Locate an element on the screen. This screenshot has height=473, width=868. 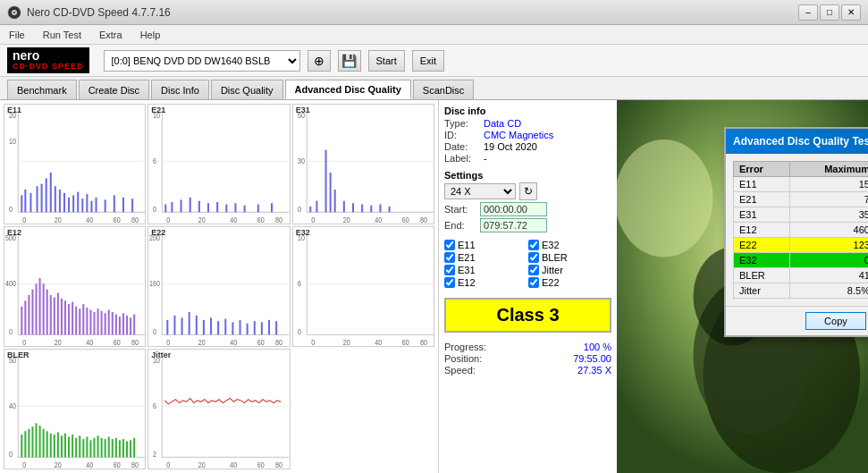
end-time-row: End: is located at coordinates (527, 225).